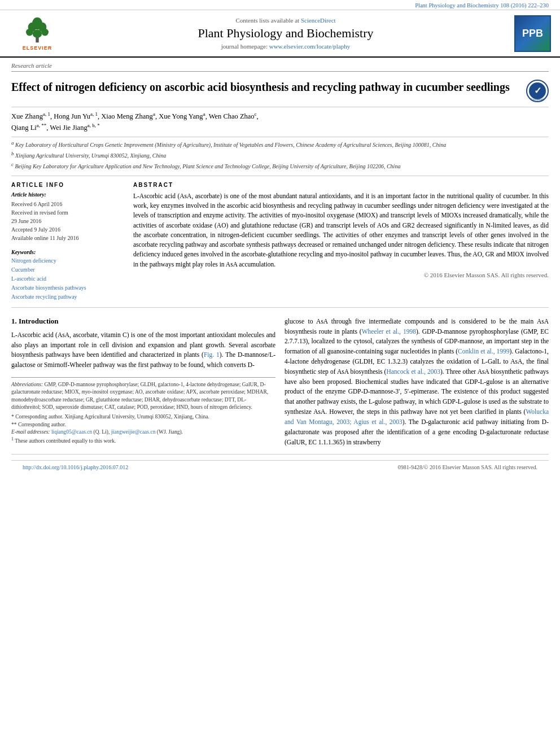 The image size is (560, 747). I want to click on abbreviations-footnote: Abbreviations: GMP, GDP-D-mannose pyroph…, so click(143, 396).